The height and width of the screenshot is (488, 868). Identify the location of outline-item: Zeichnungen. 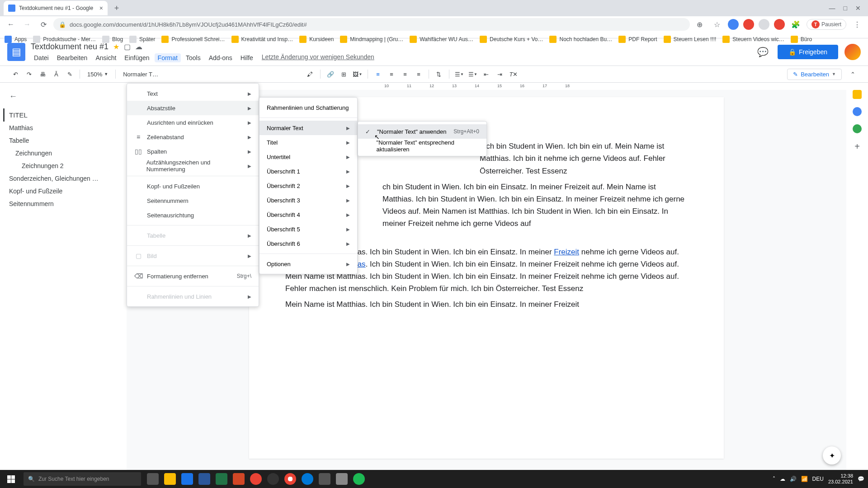
(63, 153).